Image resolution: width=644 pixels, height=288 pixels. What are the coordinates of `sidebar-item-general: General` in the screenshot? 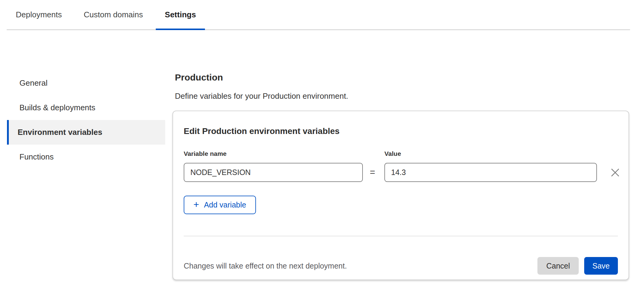 It's located at (86, 83).